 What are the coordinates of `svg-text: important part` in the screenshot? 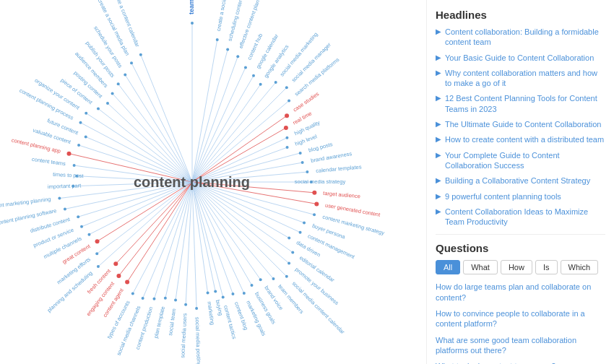 It's located at (64, 186).